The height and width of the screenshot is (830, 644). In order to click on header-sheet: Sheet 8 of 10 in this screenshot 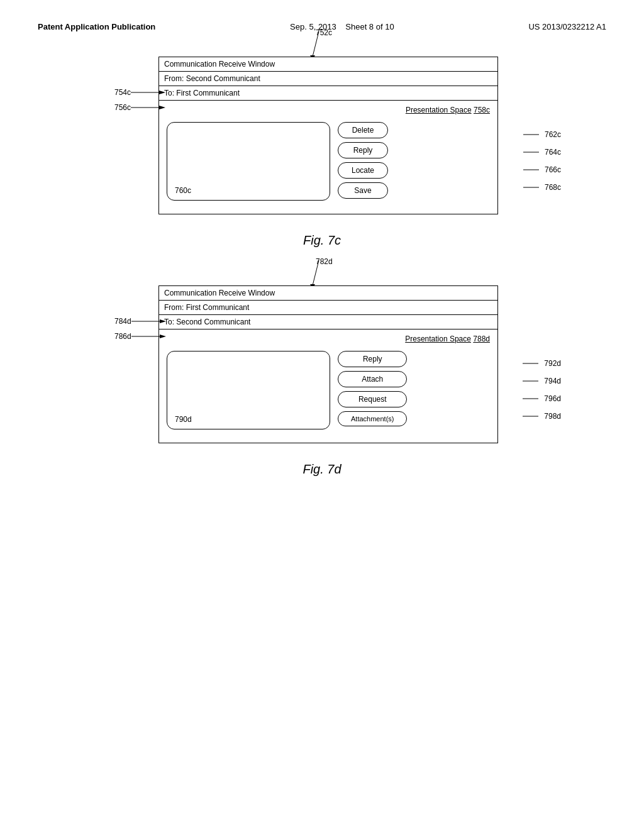, I will do `click(370, 26)`.